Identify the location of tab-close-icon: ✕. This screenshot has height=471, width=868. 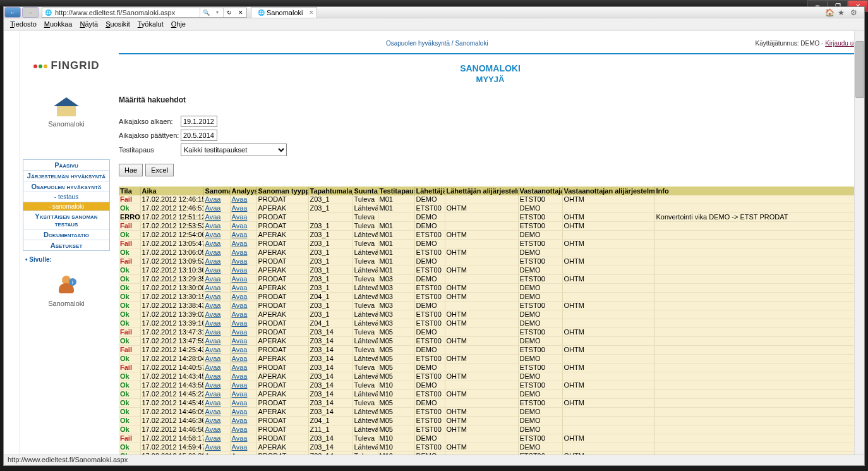
(311, 13).